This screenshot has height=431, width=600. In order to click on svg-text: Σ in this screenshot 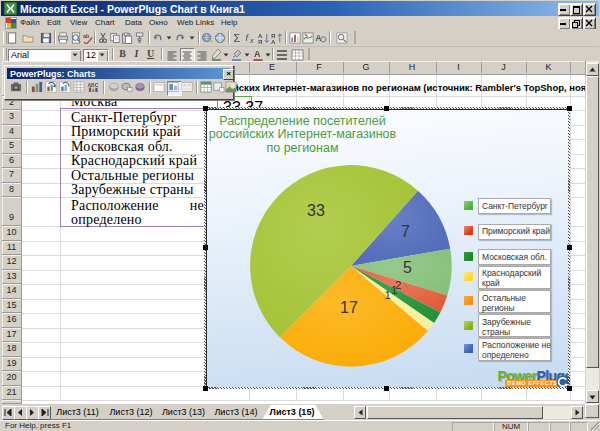, I will do `click(236, 38)`.